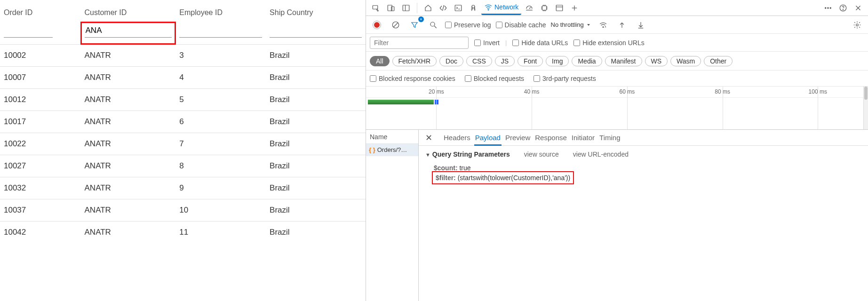 The image size is (868, 301). Describe the element at coordinates (183, 144) in the screenshot. I see `table-row: 10022ANATR7Brazil` at that location.